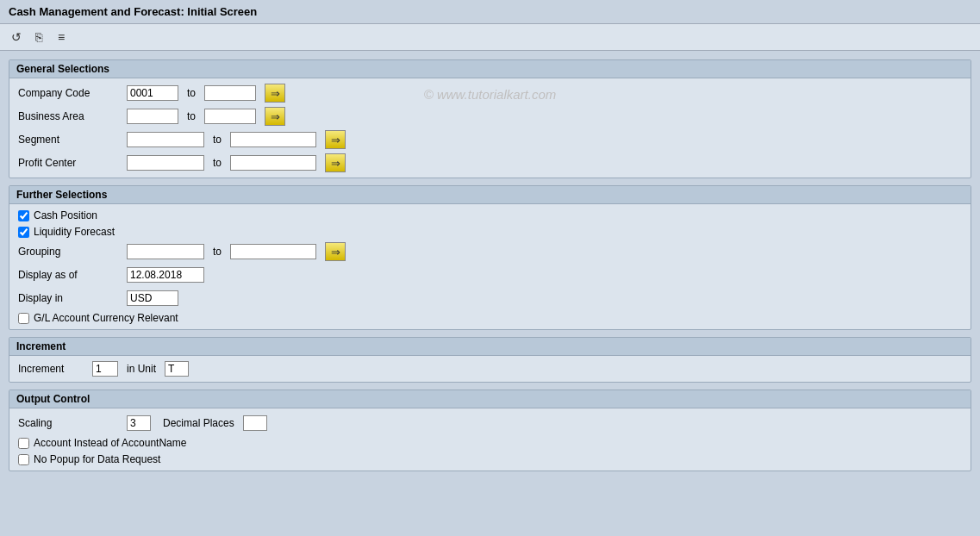  Describe the element at coordinates (490, 195) in the screenshot. I see `further-selections-header: Further Selections` at that location.